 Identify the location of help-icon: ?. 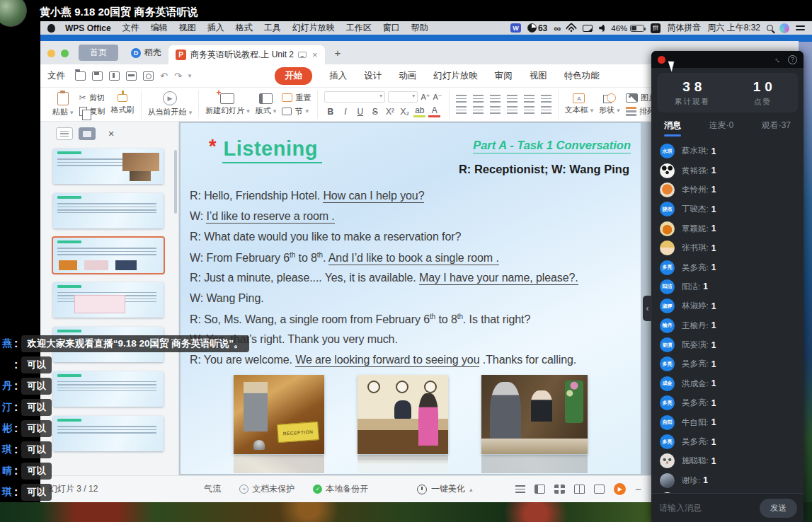
(793, 59).